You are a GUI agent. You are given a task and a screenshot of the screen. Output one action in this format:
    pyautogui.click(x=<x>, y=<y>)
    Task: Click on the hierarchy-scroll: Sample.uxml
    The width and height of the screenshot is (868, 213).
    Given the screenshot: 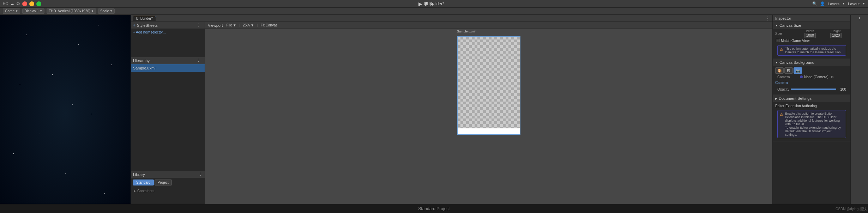 What is the action you would take?
    pyautogui.click(x=168, y=117)
    